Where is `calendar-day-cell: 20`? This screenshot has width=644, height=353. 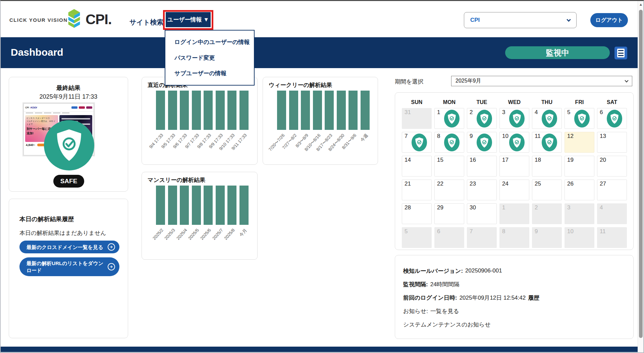
calendar-day-cell: 20 is located at coordinates (612, 166).